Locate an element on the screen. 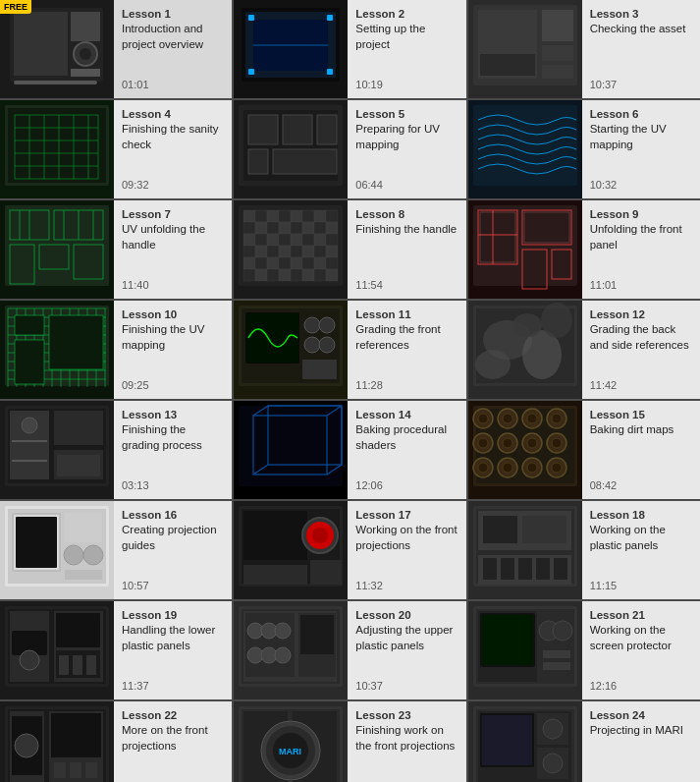  lesson-card-2: Lesson 2Setting up the project10:19 is located at coordinates (350, 49).